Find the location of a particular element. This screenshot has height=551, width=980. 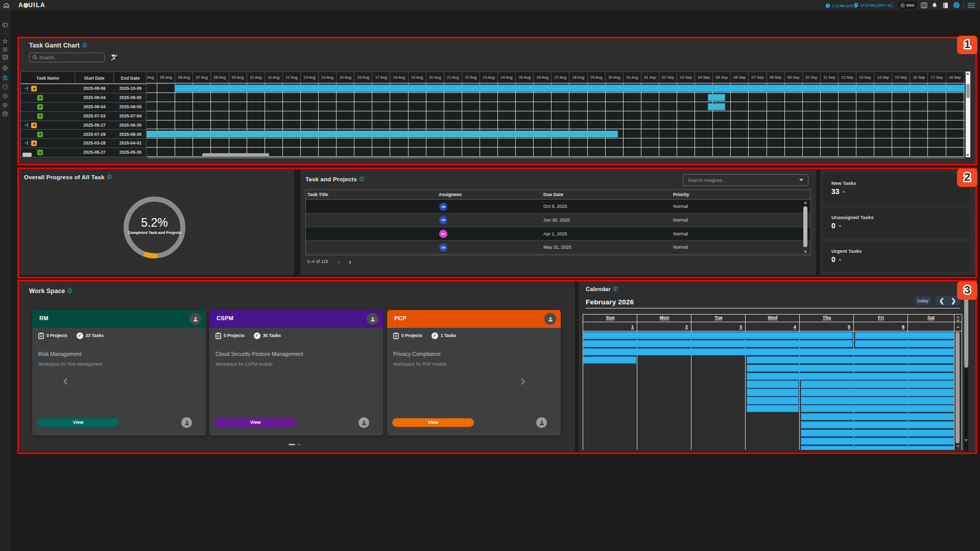

calendar-day-header-fri: Fri is located at coordinates (881, 318).